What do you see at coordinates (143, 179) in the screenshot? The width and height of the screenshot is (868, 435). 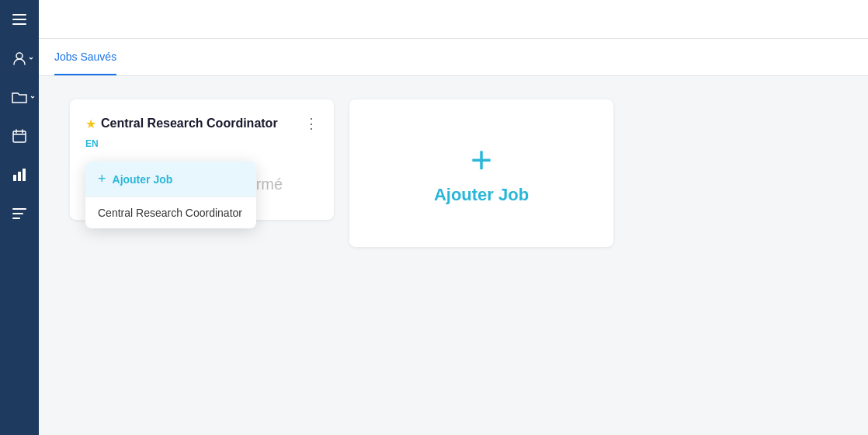 I see `dropdown-add-label: Ajouter Job` at bounding box center [143, 179].